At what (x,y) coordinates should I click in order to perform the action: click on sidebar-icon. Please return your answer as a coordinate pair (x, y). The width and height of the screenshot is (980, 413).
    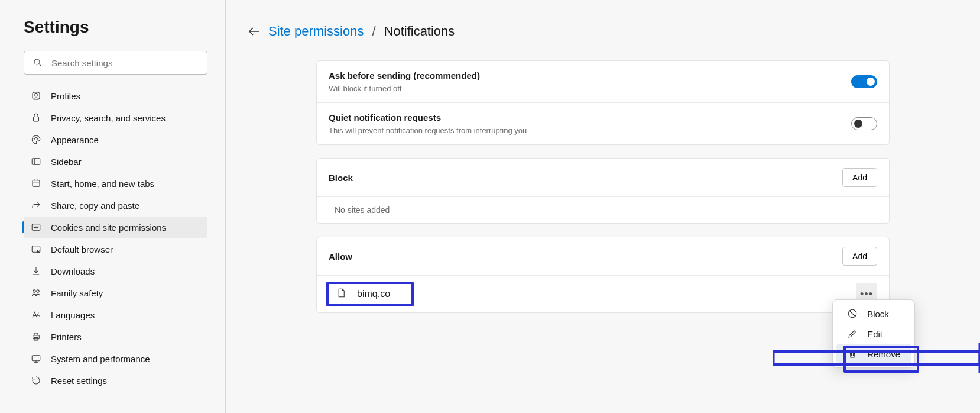
    Looking at the image, I should click on (36, 162).